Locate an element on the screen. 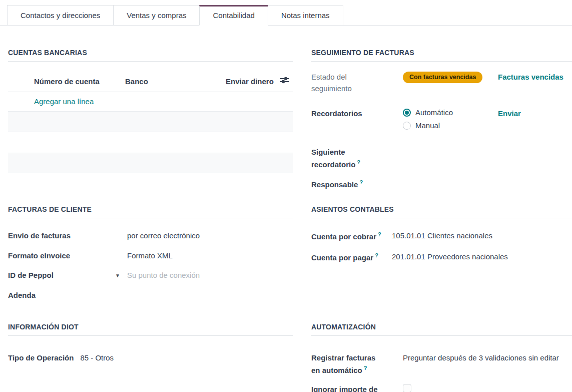 The width and height of the screenshot is (572, 392). field-registrar-facturas-en-automatico: Registrar facturas en automático? Pregun… is located at coordinates (441, 364).